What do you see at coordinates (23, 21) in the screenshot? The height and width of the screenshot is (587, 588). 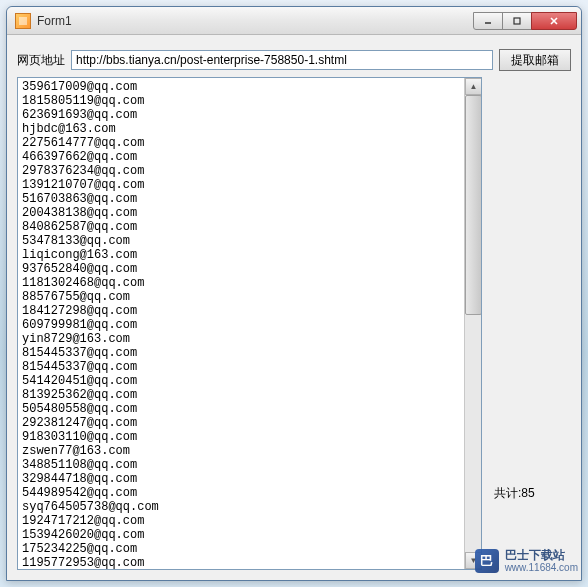 I see `app-icon` at bounding box center [23, 21].